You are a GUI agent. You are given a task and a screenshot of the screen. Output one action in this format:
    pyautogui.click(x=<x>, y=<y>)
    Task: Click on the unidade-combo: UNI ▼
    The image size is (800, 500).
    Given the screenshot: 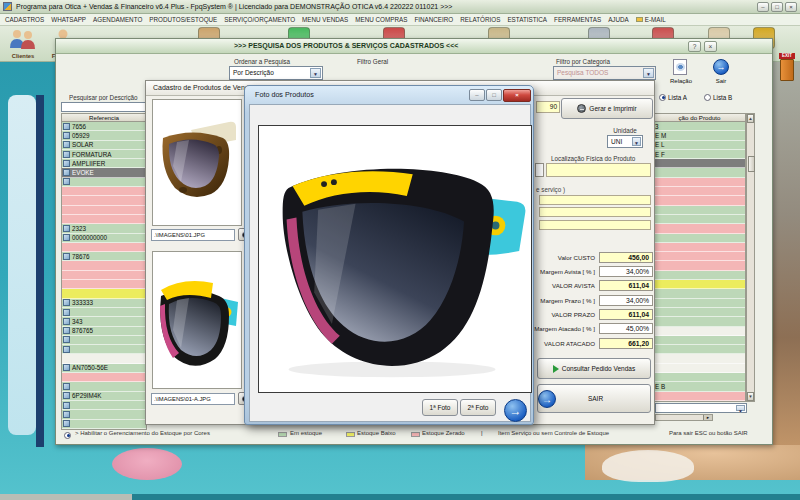 What is the action you would take?
    pyautogui.click(x=625, y=142)
    